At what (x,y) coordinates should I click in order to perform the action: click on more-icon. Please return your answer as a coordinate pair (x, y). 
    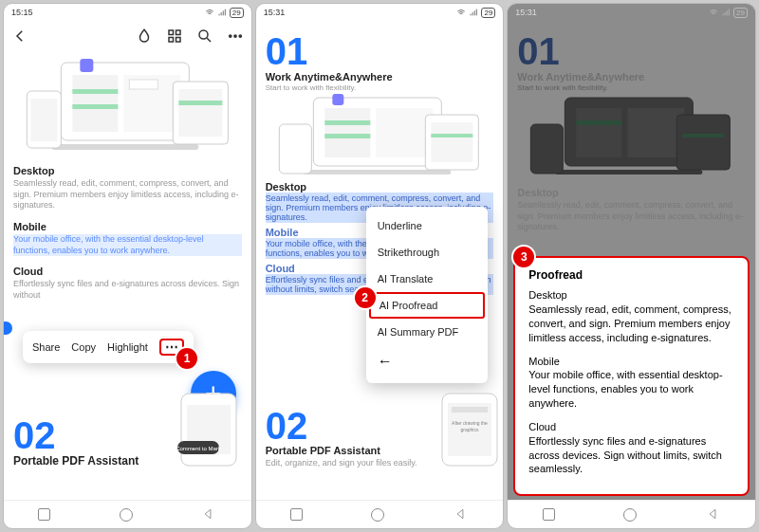
    Looking at the image, I should click on (235, 36).